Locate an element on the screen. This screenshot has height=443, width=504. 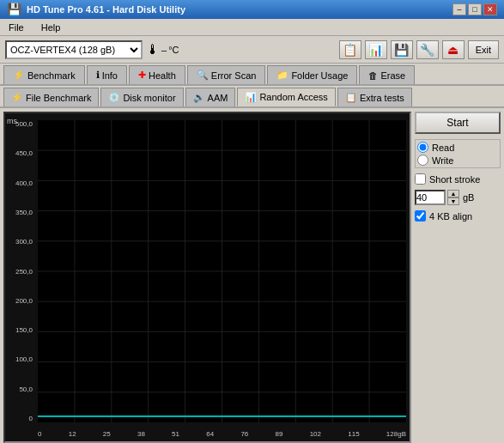
short-stroke-checkbox is located at coordinates (421, 179).